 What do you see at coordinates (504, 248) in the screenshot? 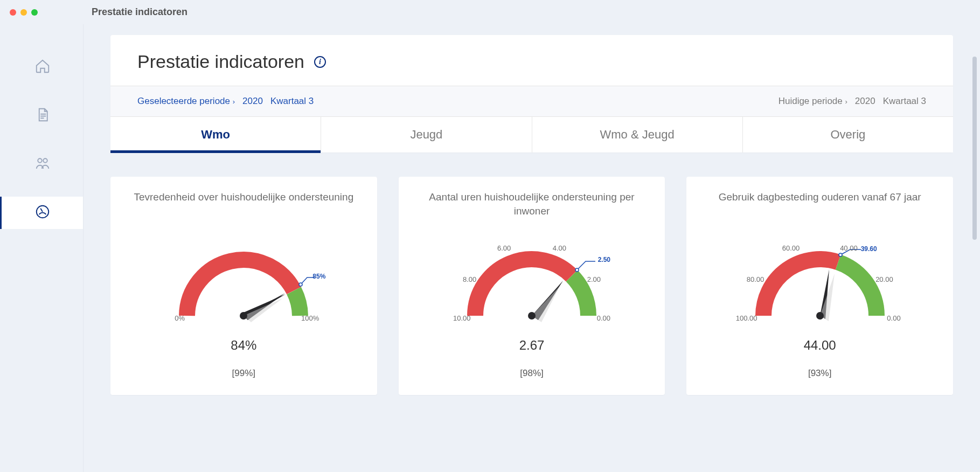
I see `gauge-tick: 6.00` at bounding box center [504, 248].